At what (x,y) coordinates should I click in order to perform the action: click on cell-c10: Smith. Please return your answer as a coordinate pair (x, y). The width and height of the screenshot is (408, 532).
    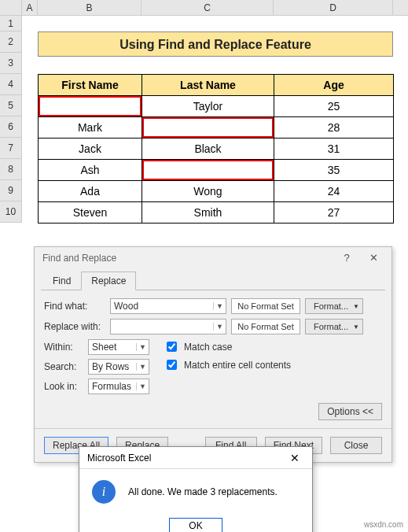
    Looking at the image, I should click on (208, 212).